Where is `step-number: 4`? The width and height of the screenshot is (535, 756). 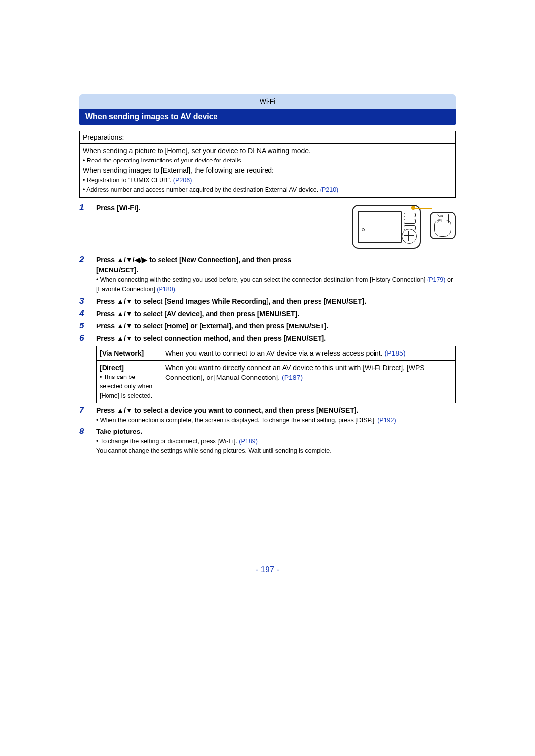
step-number: 4 is located at coordinates (85, 314).